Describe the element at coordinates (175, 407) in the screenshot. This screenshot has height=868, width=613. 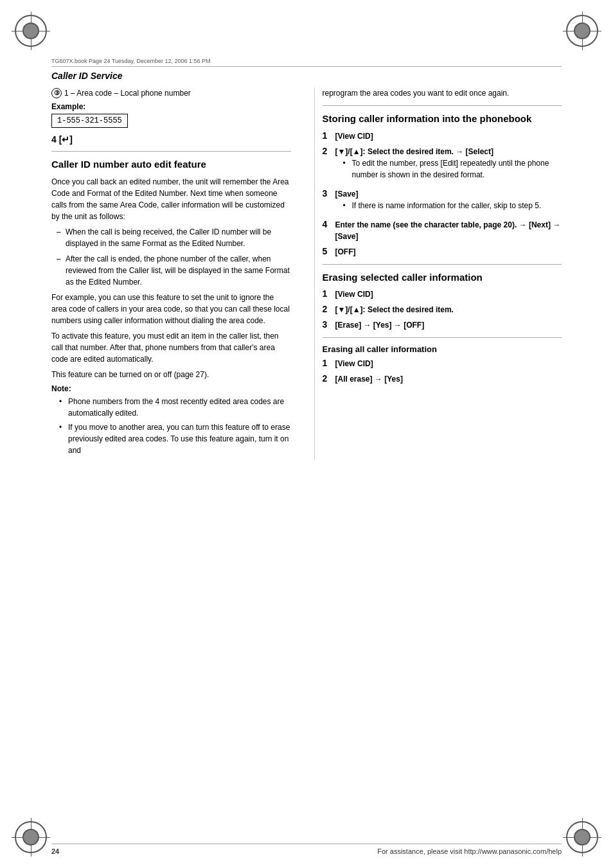
I see `note-bullet-1: Phone numbers from the 4 most recently e…` at that location.